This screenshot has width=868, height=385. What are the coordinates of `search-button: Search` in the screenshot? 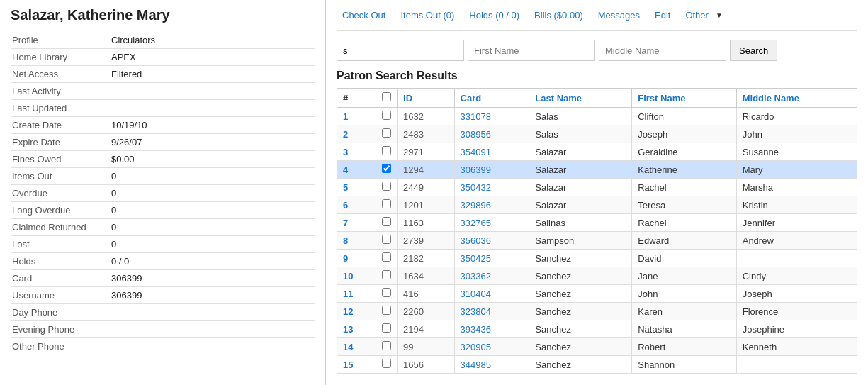 It's located at (754, 50).